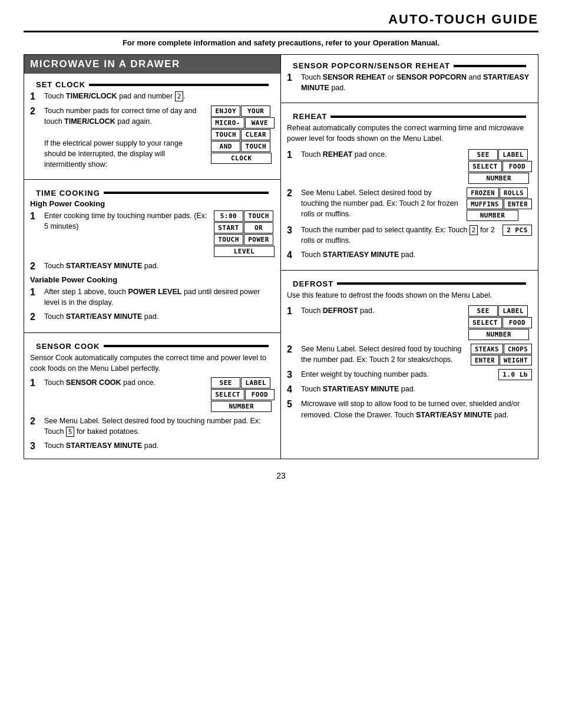  Describe the element at coordinates (227, 123) in the screenshot. I see `box-micro: MICRO-` at that location.